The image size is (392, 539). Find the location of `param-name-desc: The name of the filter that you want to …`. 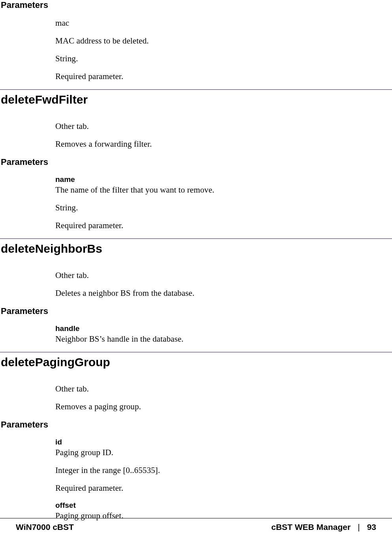

param-name-desc: The name of the filter that you want to … is located at coordinates (224, 190).